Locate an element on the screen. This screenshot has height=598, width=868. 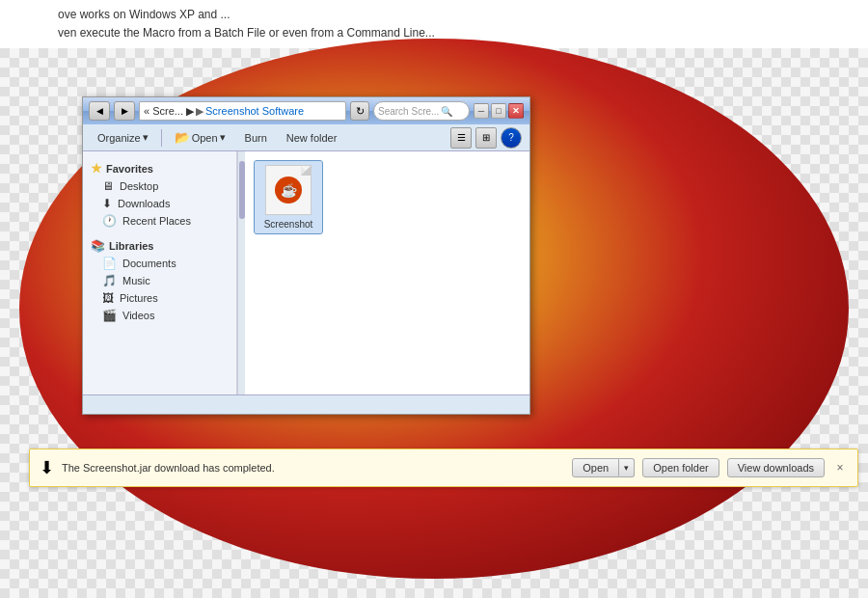
sidebar-videos-label: Videos is located at coordinates (139, 315).